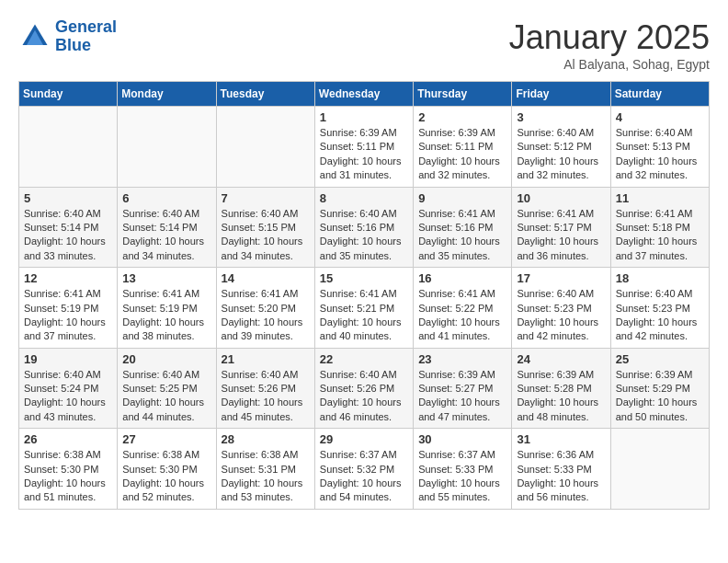  I want to click on day-number: 22, so click(364, 359).